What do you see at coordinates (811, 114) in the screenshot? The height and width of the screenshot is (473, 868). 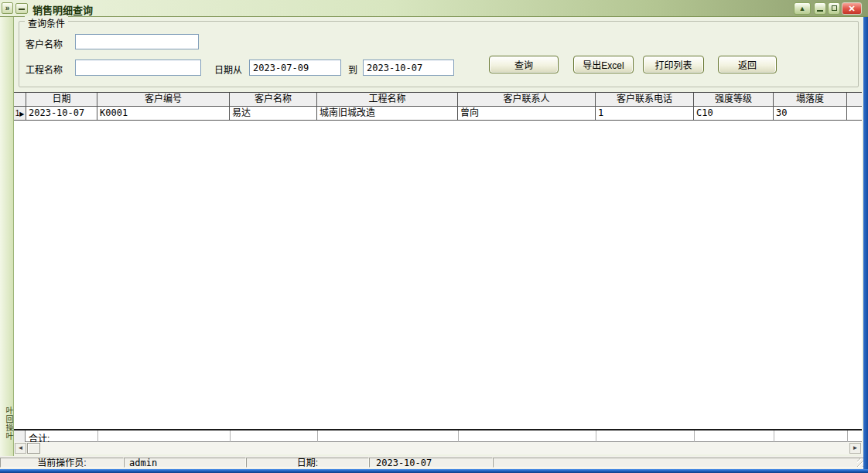 I see `cell-slump: 30` at bounding box center [811, 114].